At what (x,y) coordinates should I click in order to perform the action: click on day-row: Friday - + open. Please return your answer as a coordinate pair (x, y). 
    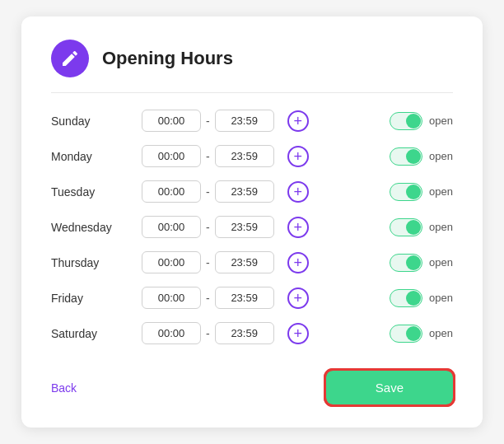
    Looking at the image, I should click on (252, 298).